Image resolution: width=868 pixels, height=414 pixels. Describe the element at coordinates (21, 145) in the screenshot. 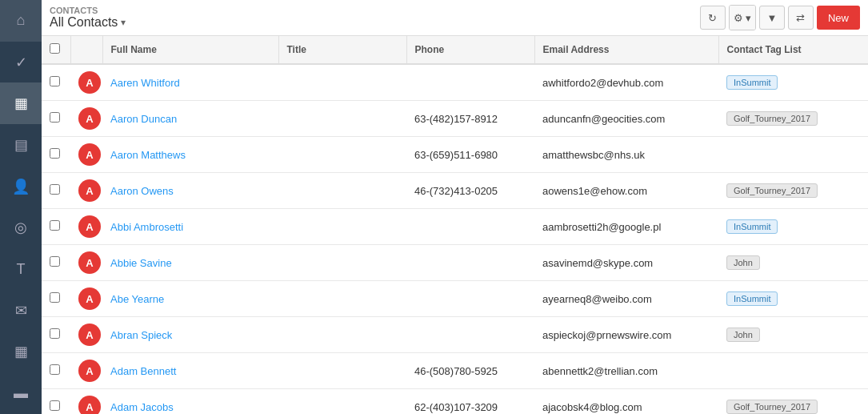

I see `sidebar-item-companies: ▤` at that location.